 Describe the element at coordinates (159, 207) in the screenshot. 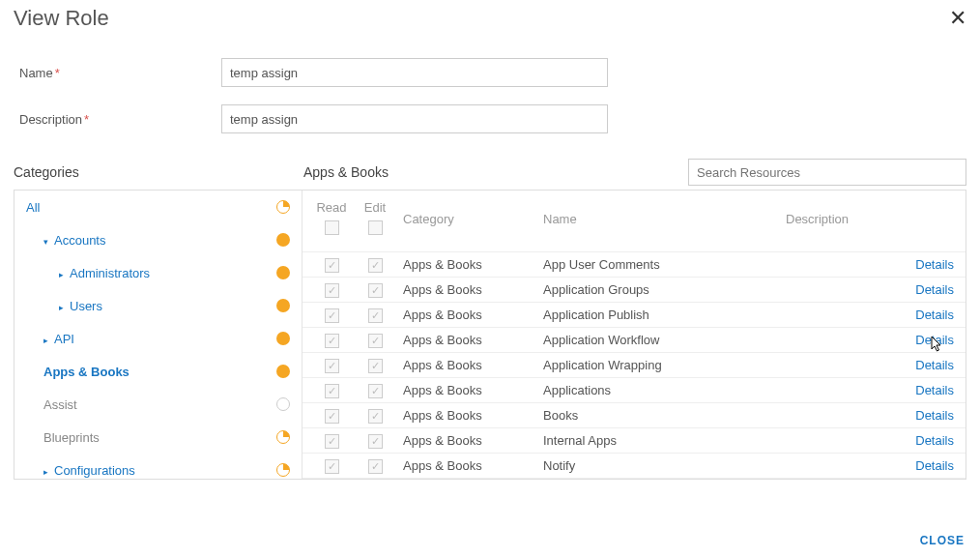

I see `sidebar-item-all: All` at that location.